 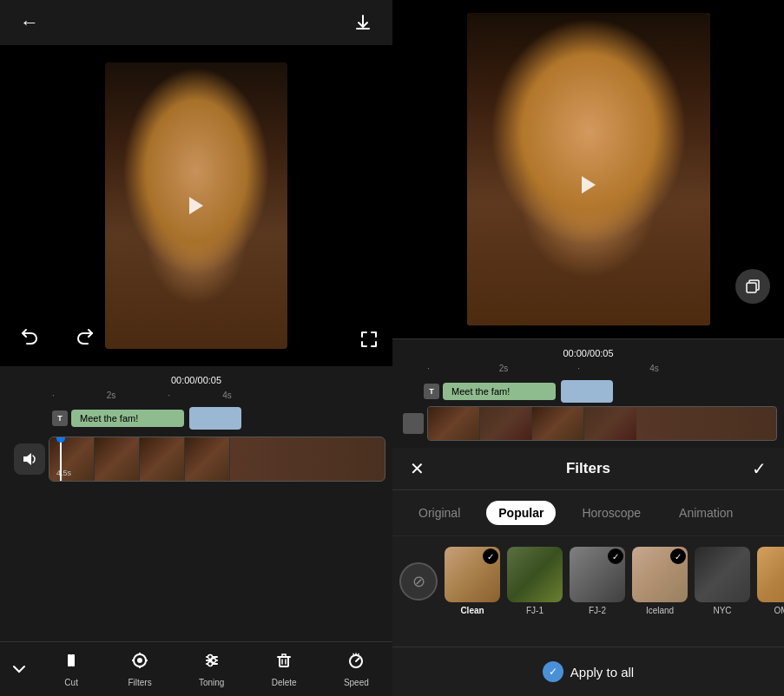 I want to click on chevron-button, so click(x=19, y=669).